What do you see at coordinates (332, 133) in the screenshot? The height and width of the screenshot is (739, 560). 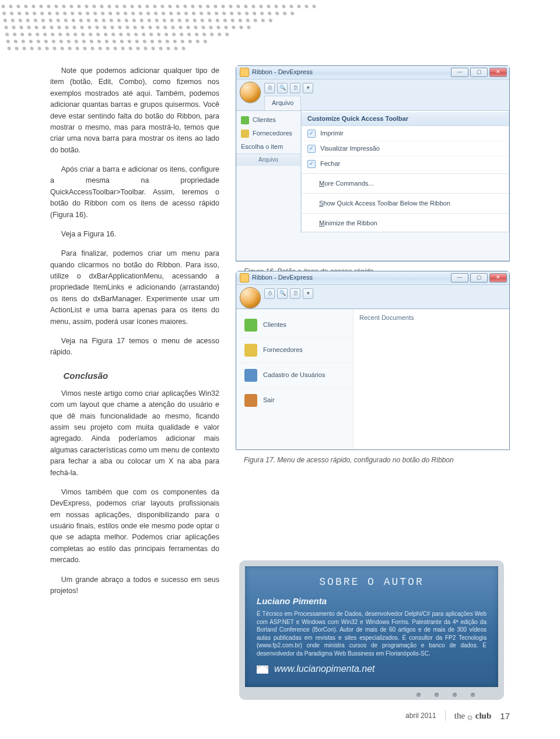 I see `menu-label: Imprimir` at bounding box center [332, 133].